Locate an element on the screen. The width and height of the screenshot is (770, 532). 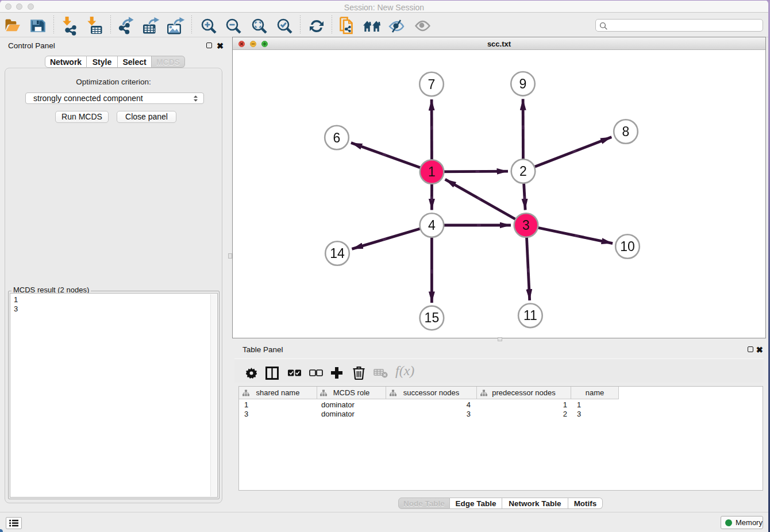
svg-text: 2 is located at coordinates (523, 171).